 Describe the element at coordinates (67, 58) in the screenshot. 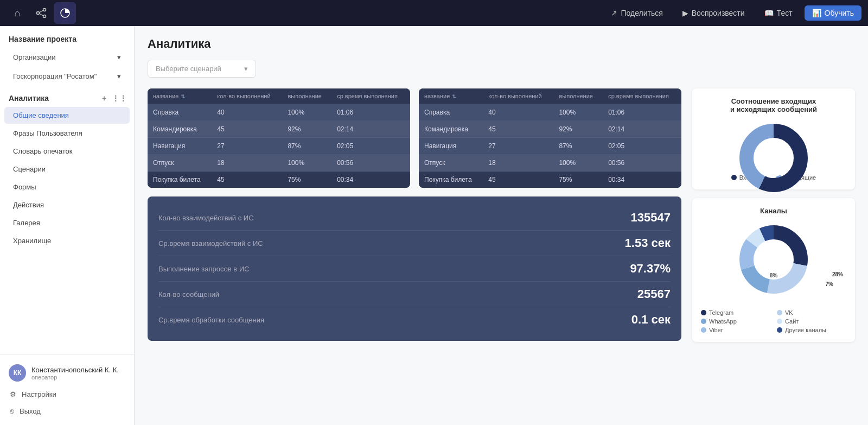

I see `org-dropdown: Организации ▾` at that location.